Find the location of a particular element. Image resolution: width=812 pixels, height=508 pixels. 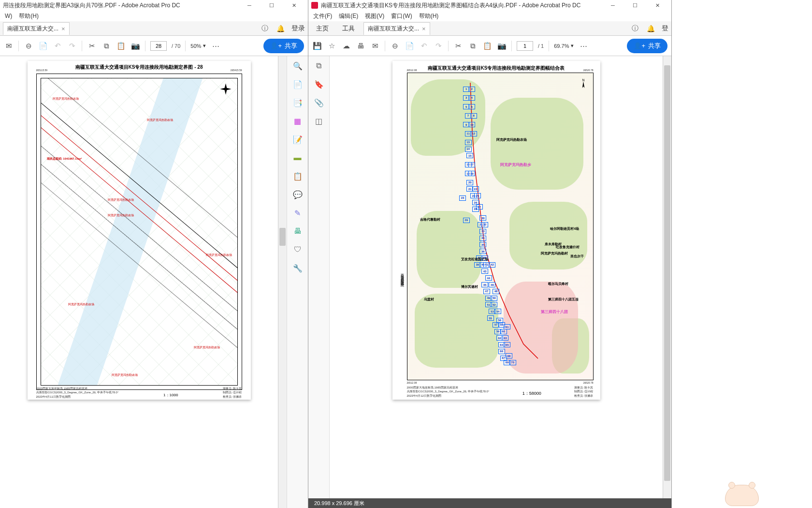

sheet-box: 29 is located at coordinates (466, 221).